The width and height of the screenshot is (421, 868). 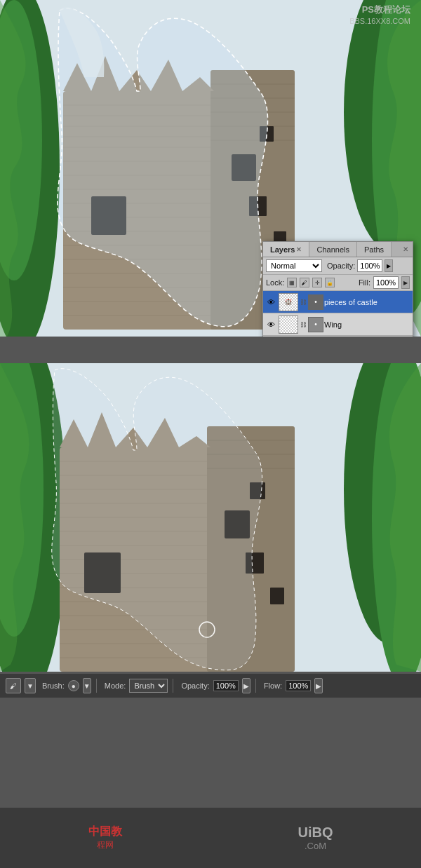 I want to click on flow-value: 100%, so click(x=298, y=686).